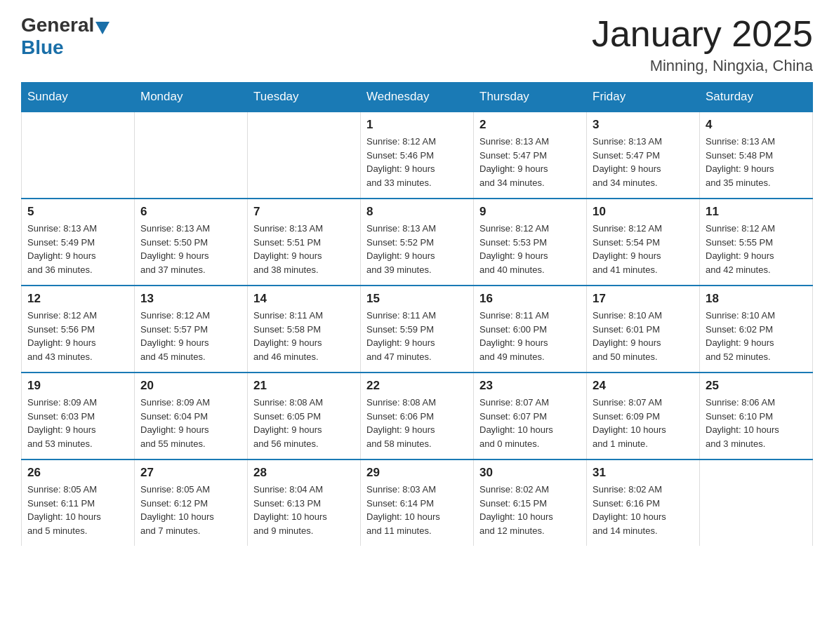 This screenshot has height=644, width=834. What do you see at coordinates (531, 98) in the screenshot?
I see `weekday-header-thursday: Thursday` at bounding box center [531, 98].